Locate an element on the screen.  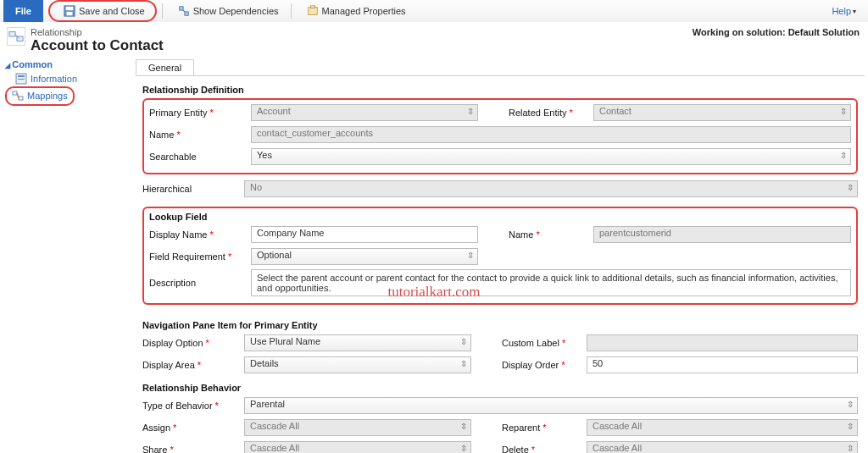
managed-properties-button: Managed Properties is located at coordinates (356, 11).